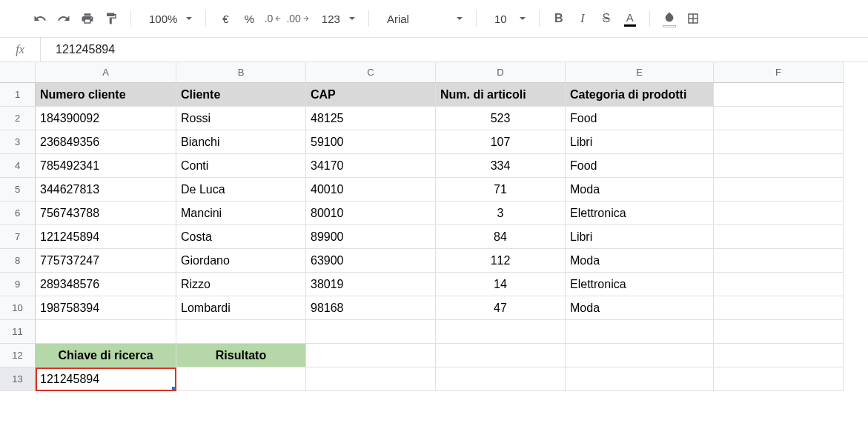 Image resolution: width=868 pixels, height=426 pixels. What do you see at coordinates (106, 356) in the screenshot?
I see `cell-search-key-header: Chiave di ricerca` at bounding box center [106, 356].